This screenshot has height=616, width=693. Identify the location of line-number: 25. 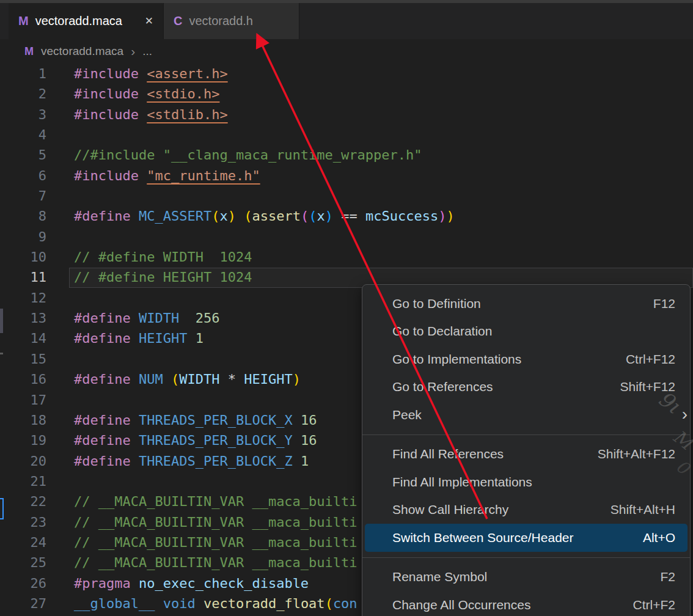
(23, 562).